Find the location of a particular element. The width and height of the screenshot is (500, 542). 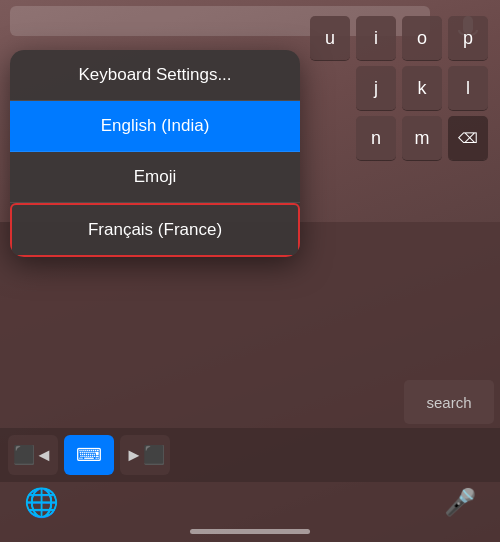

keyboard-icon: ⌨ is located at coordinates (89, 455).